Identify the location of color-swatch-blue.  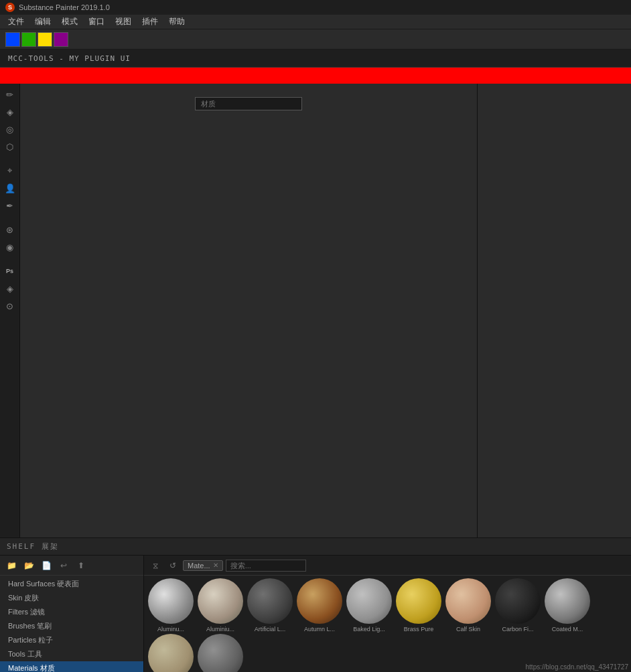
(13, 39).